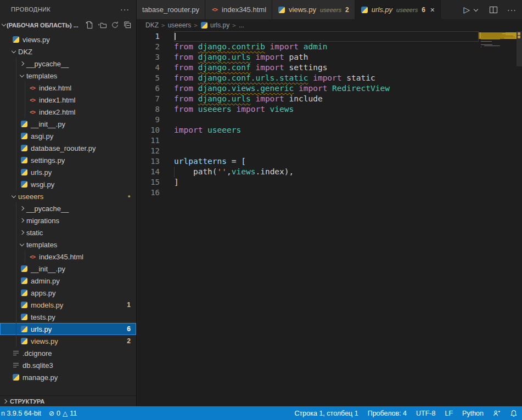 This screenshot has width=522, height=420. What do you see at coordinates (63, 413) in the screenshot?
I see `problems-item: ⊘ 0 △ 11` at bounding box center [63, 413].